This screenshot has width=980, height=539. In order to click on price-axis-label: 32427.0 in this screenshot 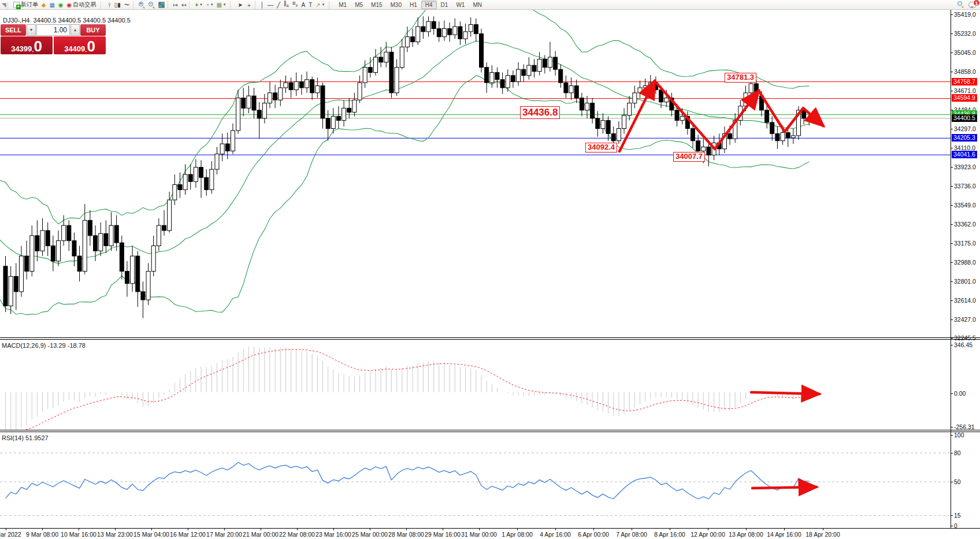, I will do `click(965, 319)`.